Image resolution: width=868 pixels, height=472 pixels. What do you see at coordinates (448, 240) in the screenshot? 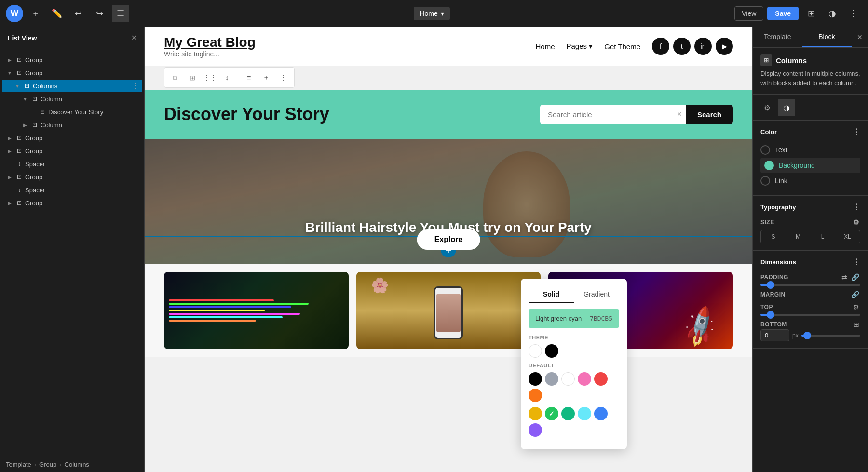
I see `explore-button: Explore` at bounding box center [448, 240].